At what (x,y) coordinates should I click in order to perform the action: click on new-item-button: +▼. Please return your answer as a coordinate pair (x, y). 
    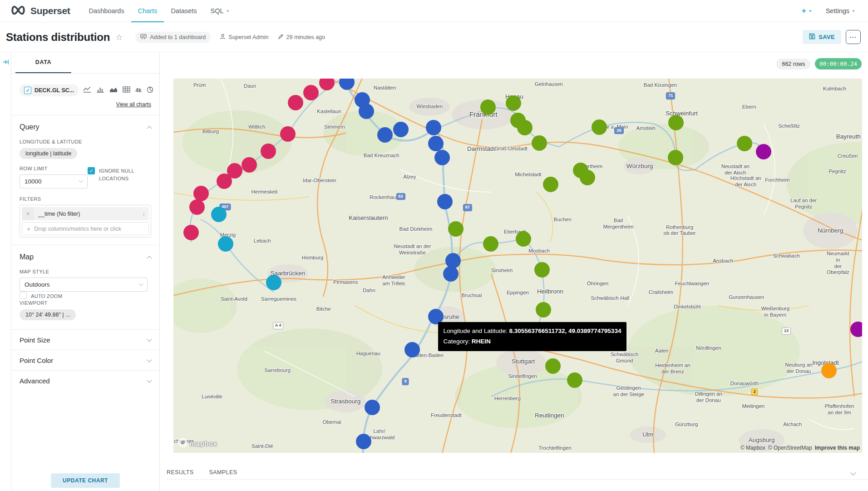
    Looking at the image, I should click on (807, 11).